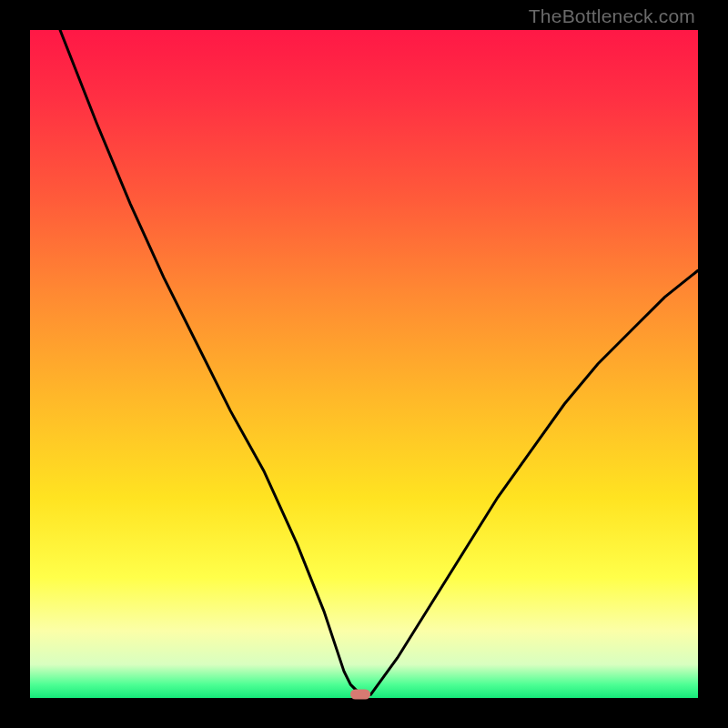  What do you see at coordinates (360, 695) in the screenshot?
I see `minimum-marker` at bounding box center [360, 695].